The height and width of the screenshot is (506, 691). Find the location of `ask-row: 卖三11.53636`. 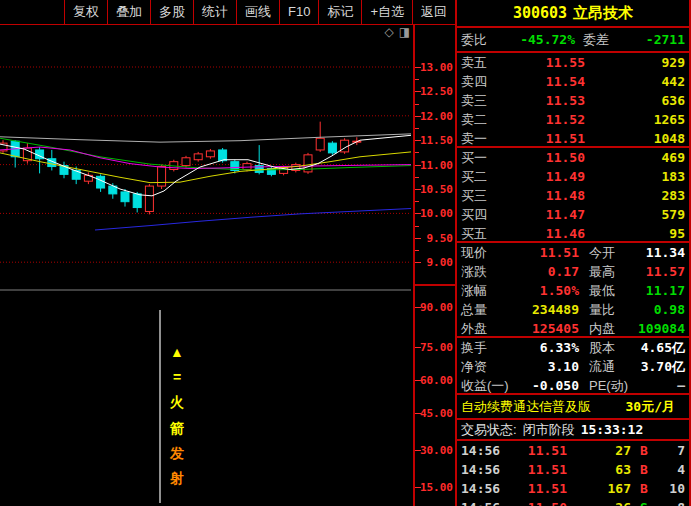

ask-row: 卖三11.53636 is located at coordinates (573, 100).